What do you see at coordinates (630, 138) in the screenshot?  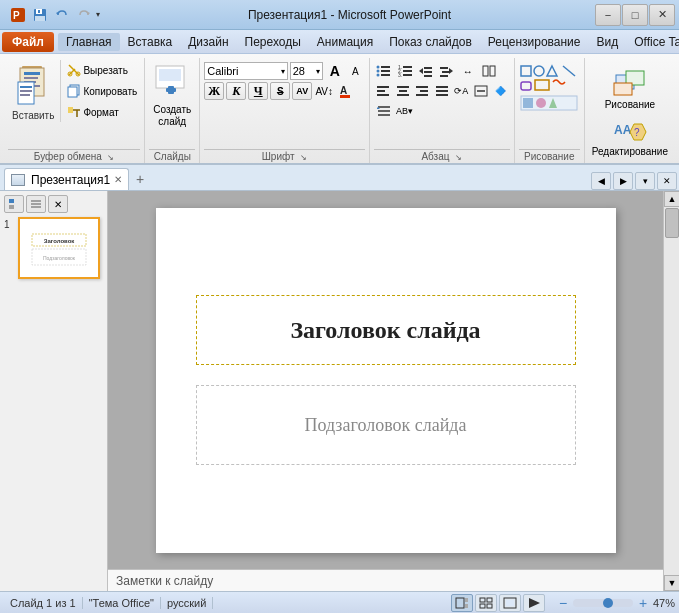 I see `editing-button: AА ? Редактирование` at bounding box center [630, 138].